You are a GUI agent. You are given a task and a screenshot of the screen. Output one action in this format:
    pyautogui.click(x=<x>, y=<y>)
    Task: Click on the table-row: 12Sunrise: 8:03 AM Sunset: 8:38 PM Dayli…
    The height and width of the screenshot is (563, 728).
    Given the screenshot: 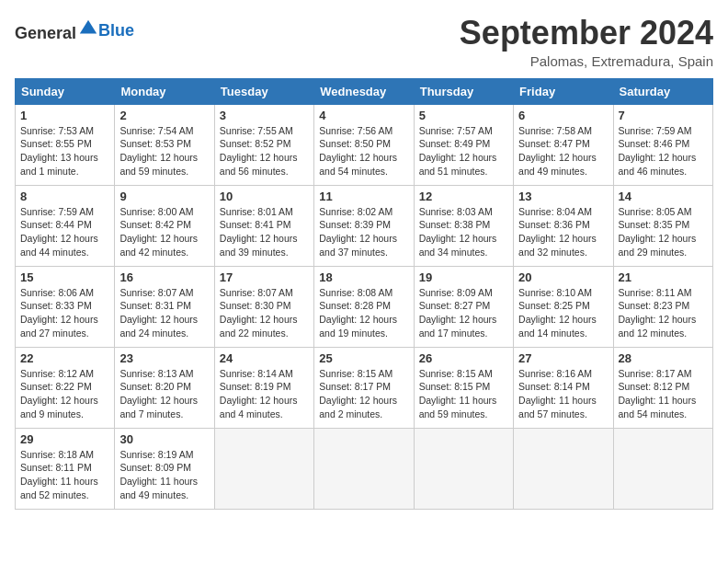 What is the action you would take?
    pyautogui.click(x=463, y=225)
    